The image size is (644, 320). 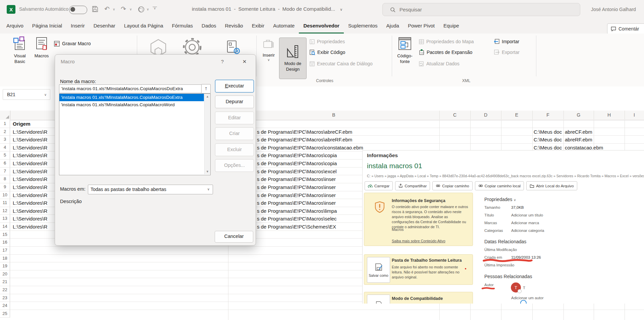 I want to click on toolbar-overflow-icon: ∨, so click(x=155, y=8).